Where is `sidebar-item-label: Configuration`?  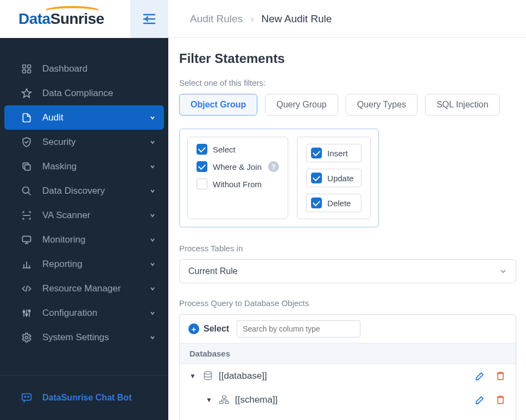 sidebar-item-label: Configuration is located at coordinates (96, 313).